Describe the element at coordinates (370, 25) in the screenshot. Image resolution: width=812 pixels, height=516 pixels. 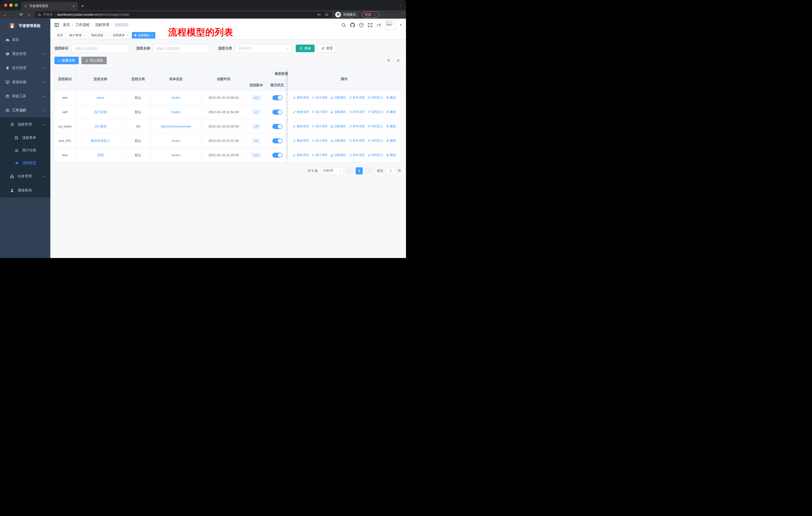
I see `fullscreen-icon` at that location.